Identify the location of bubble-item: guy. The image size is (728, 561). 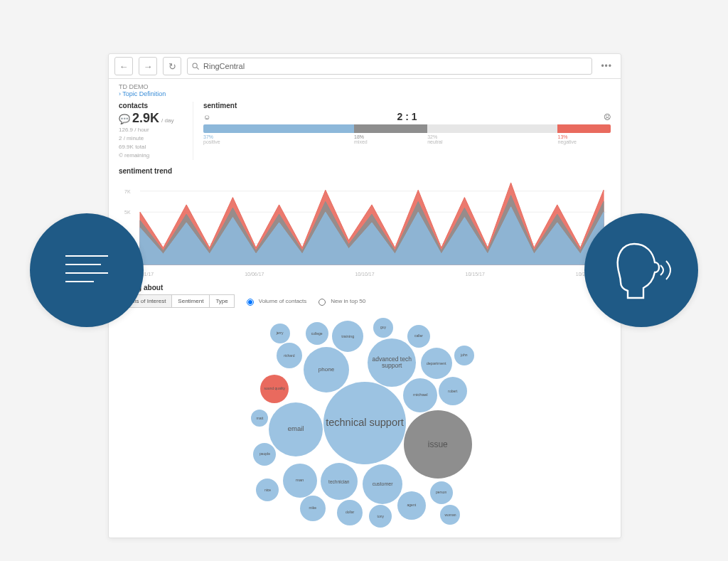
(383, 328).